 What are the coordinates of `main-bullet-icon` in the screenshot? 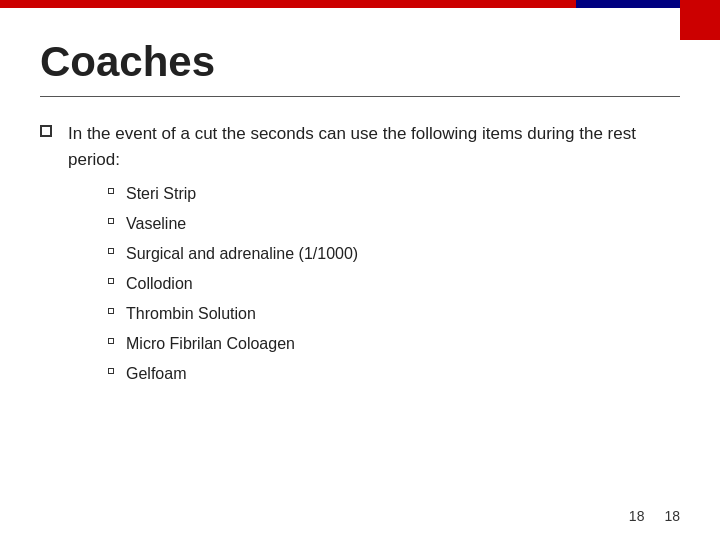 It's located at (46, 131).